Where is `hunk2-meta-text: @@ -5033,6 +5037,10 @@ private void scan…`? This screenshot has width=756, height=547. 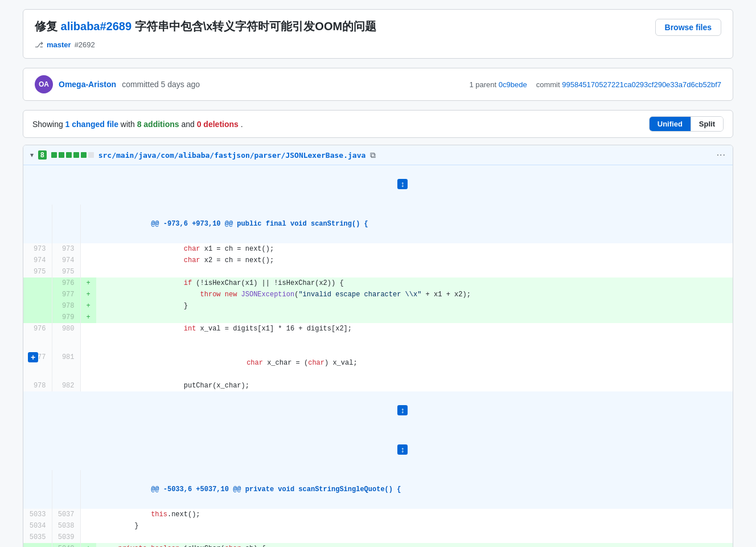 hunk2-meta-text: @@ -5033,6 +5037,10 @@ private void scan… is located at coordinates (276, 489).